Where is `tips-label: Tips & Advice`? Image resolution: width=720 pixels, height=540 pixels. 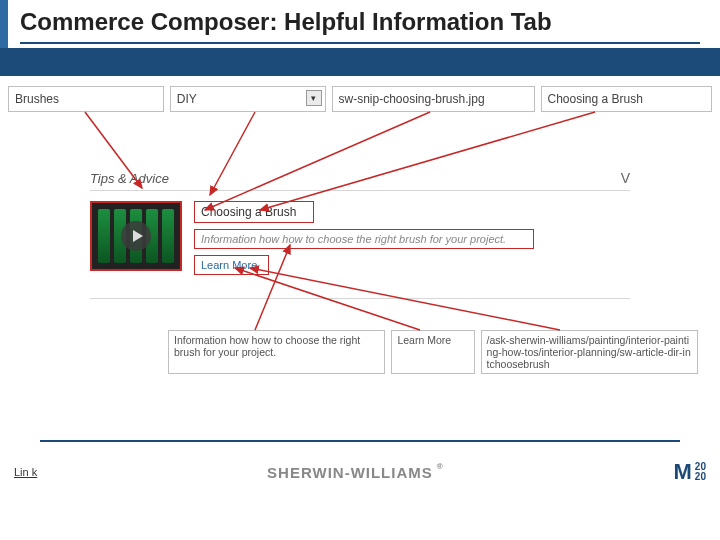 tips-label: Tips & Advice is located at coordinates (130, 178).